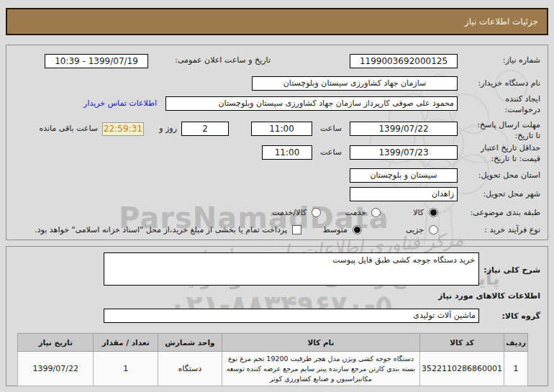  I want to click on reply-deadline-hour-field: 11:00, so click(282, 129).